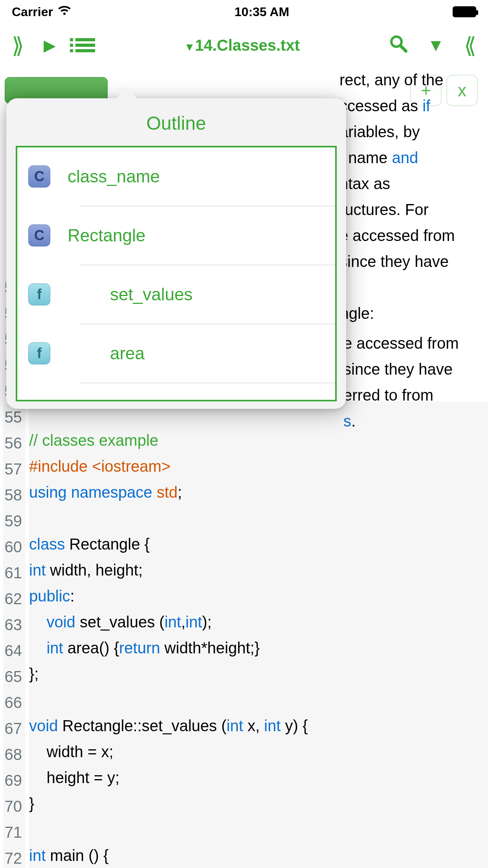 The image size is (488, 868). What do you see at coordinates (14, 547) in the screenshot?
I see `line-number: 60` at bounding box center [14, 547].